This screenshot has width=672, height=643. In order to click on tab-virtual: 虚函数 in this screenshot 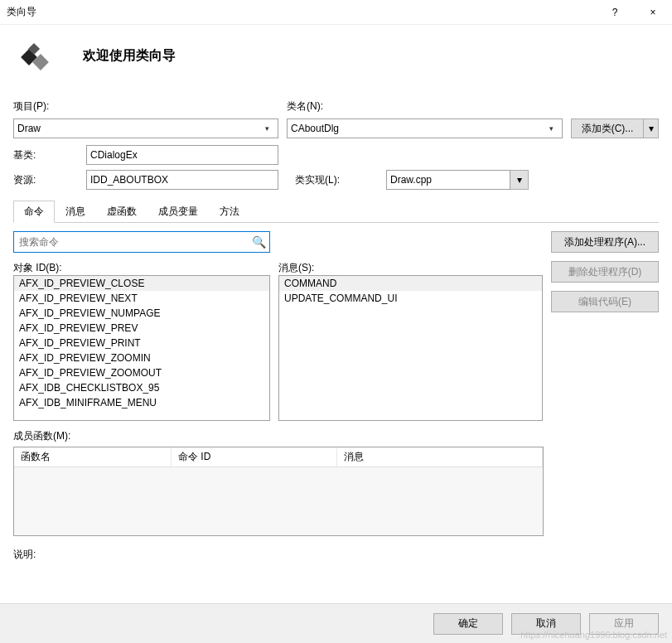, I will do `click(122, 212)`.